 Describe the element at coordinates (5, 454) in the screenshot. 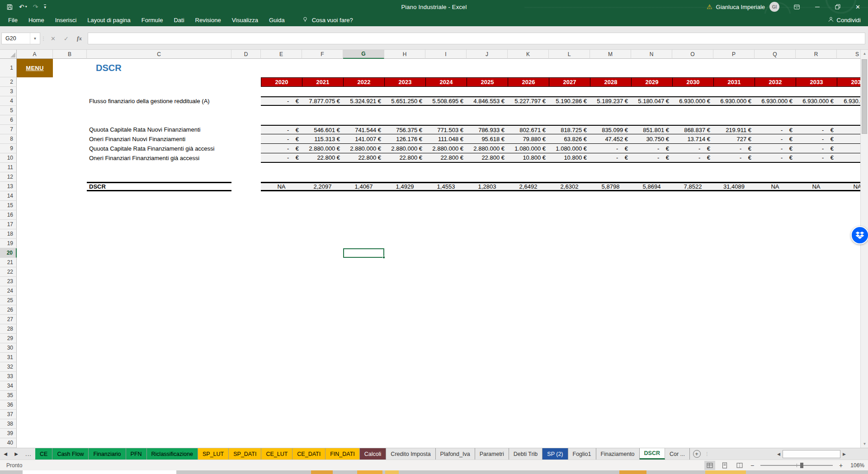

I see `sheet-nav-left-icon: ◀` at that location.